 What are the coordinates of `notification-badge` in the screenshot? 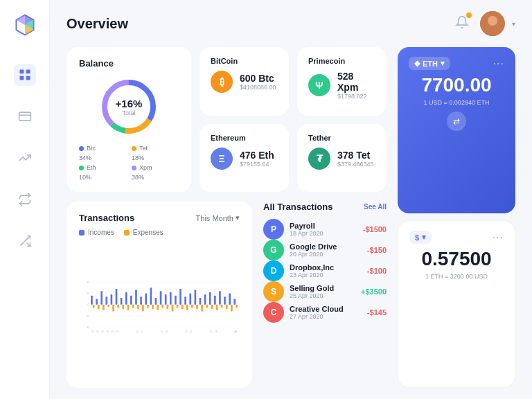 It's located at (469, 15).